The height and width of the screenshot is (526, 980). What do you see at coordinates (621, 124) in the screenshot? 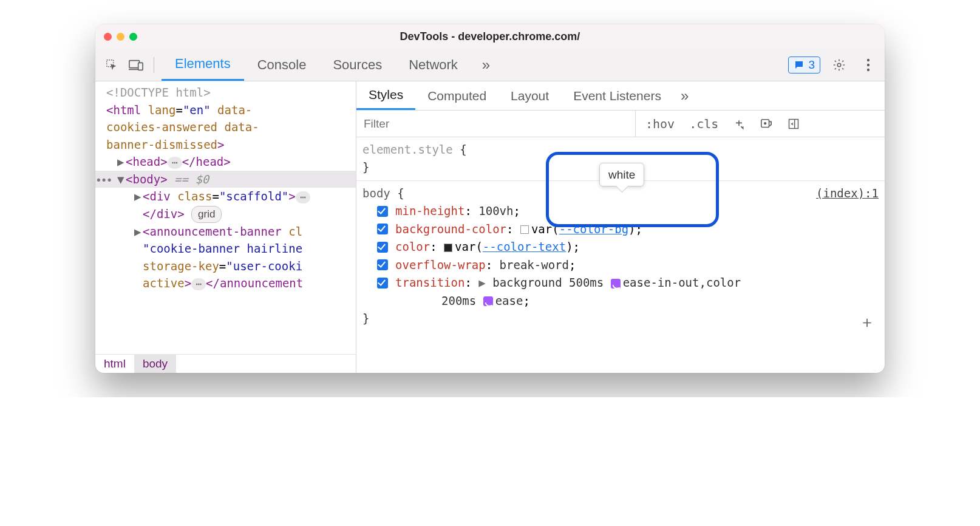
I see `filter-row: :hov .cls` at bounding box center [621, 124].